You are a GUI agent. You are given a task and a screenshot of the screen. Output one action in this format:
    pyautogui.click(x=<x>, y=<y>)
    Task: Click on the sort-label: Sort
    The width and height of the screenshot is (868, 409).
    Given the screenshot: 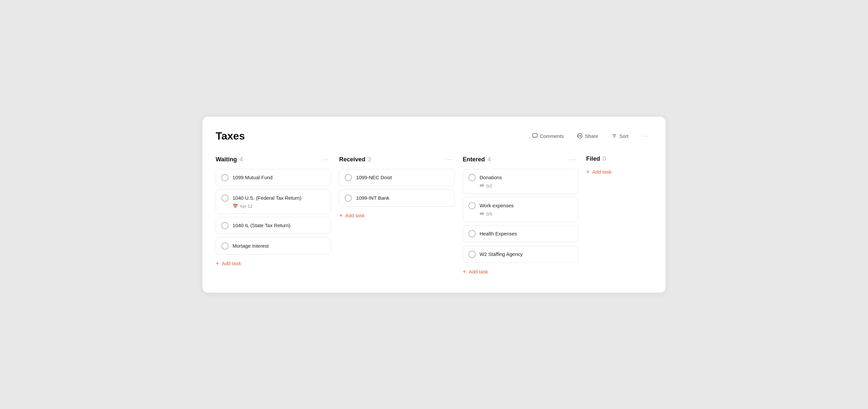 What is the action you would take?
    pyautogui.click(x=624, y=136)
    